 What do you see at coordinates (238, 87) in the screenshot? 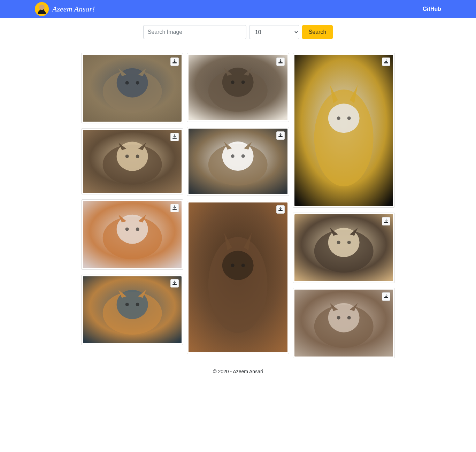
I see `cat-sleeping-white-bed` at bounding box center [238, 87].